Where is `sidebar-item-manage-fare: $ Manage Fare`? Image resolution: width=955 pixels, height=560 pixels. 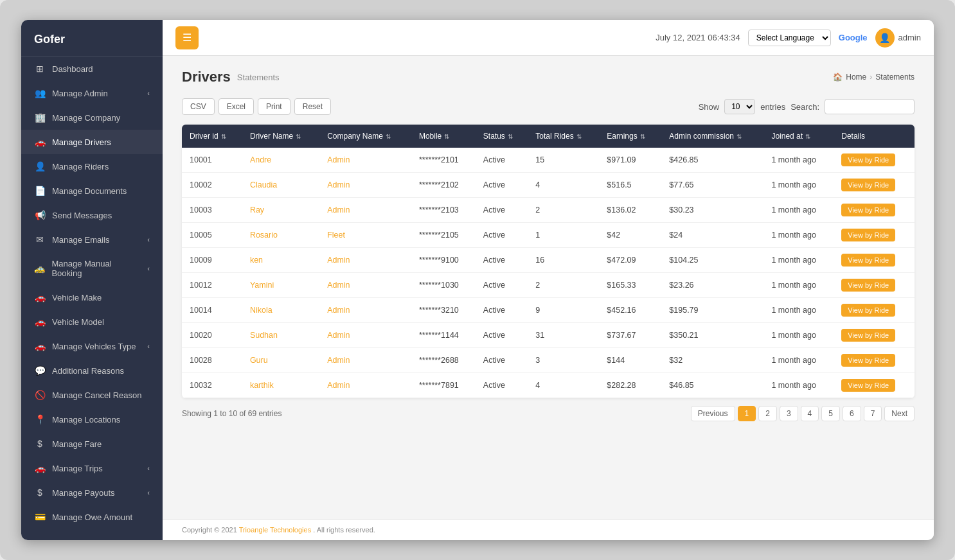 sidebar-item-manage-fare: $ Manage Fare is located at coordinates (92, 444).